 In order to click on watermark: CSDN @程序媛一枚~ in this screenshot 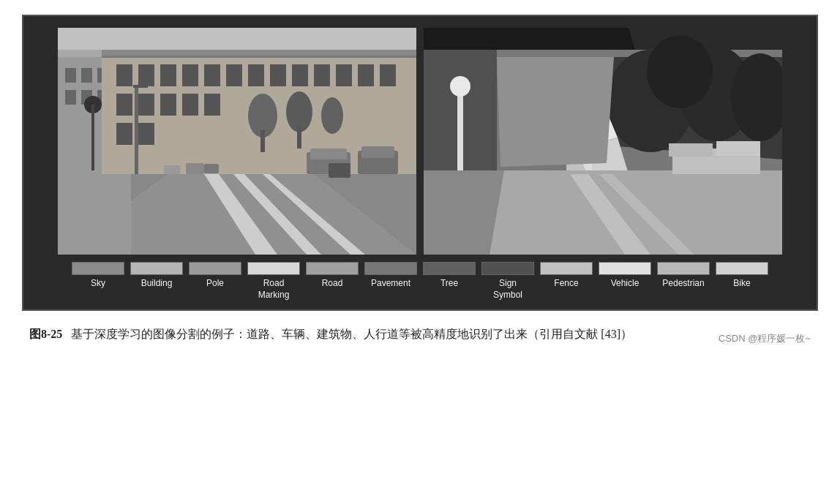, I will do `click(765, 339)`.